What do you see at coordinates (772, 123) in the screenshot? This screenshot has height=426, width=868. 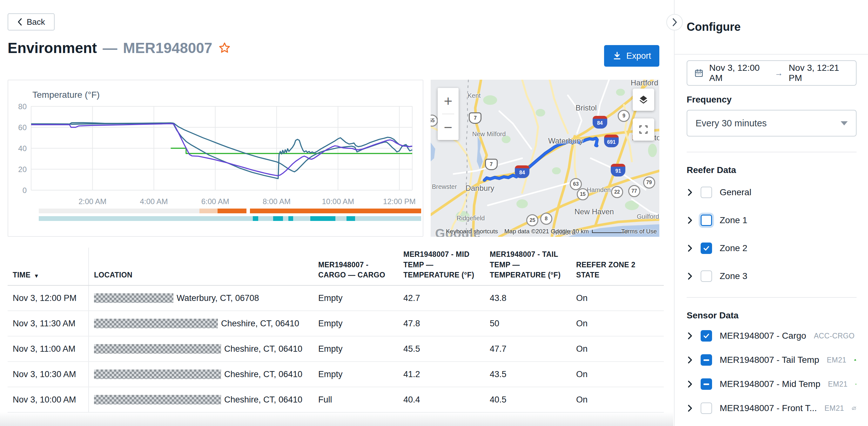 I see `frequency-select: Every 30 minutes` at bounding box center [772, 123].